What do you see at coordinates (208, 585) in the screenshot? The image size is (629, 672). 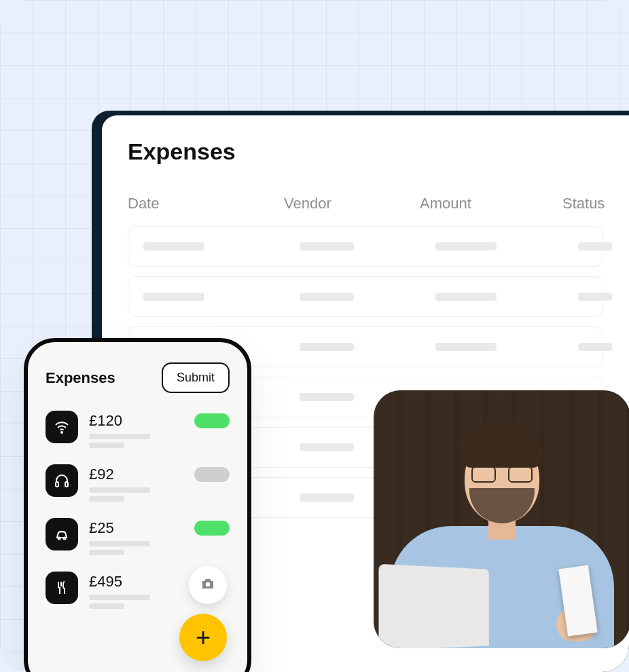 I see `camera-button` at bounding box center [208, 585].